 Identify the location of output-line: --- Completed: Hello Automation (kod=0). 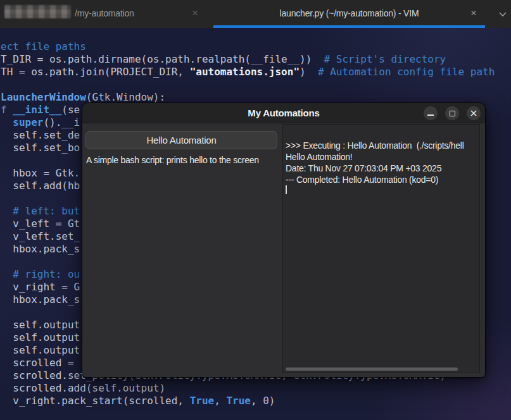
(382, 180).